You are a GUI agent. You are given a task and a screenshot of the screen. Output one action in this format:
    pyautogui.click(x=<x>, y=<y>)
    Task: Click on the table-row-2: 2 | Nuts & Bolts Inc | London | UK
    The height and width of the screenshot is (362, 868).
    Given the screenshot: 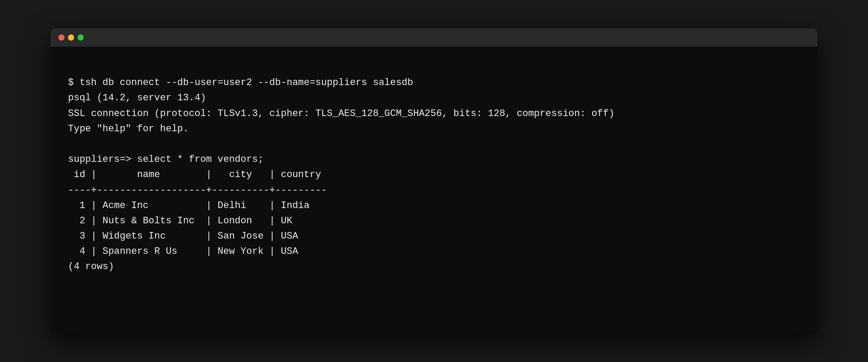 What is the action you would take?
    pyautogui.click(x=180, y=221)
    